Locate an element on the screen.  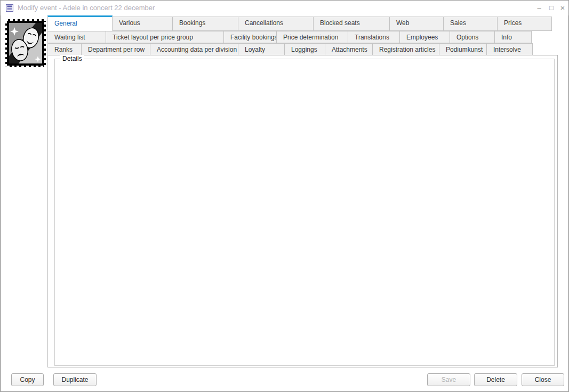
tab-department-per-row: Department per row is located at coordinates (116, 49).